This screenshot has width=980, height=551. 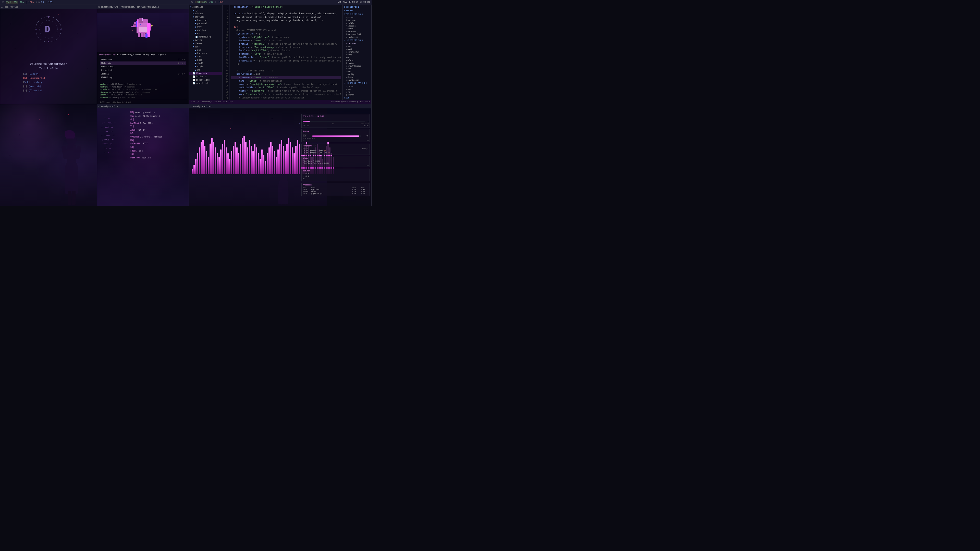 What do you see at coordinates (205, 53) in the screenshot?
I see `ft-hardware: ▶ hardware` at bounding box center [205, 53].